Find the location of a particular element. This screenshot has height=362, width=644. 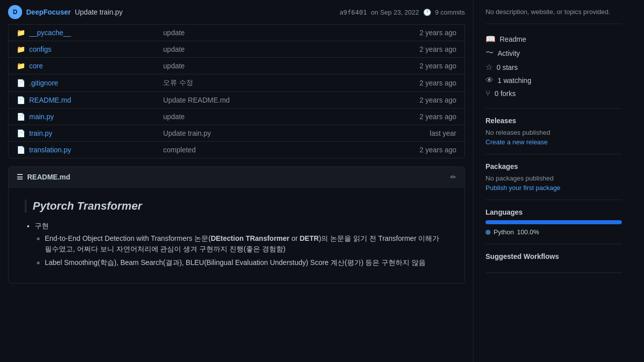

file-name: __pycache__ is located at coordinates (50, 33).